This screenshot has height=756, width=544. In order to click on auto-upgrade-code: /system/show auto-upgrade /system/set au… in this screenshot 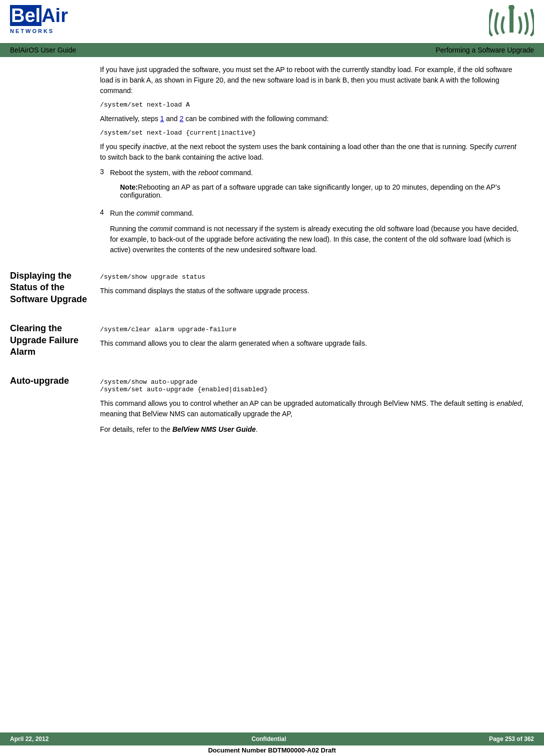, I will do `click(312, 386)`.